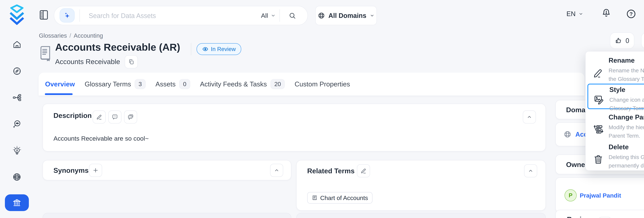 This screenshot has height=218, width=644. What do you see at coordinates (626, 75) in the screenshot?
I see `menu-item-description: Rename the Name and Display Name for the…` at bounding box center [626, 75].